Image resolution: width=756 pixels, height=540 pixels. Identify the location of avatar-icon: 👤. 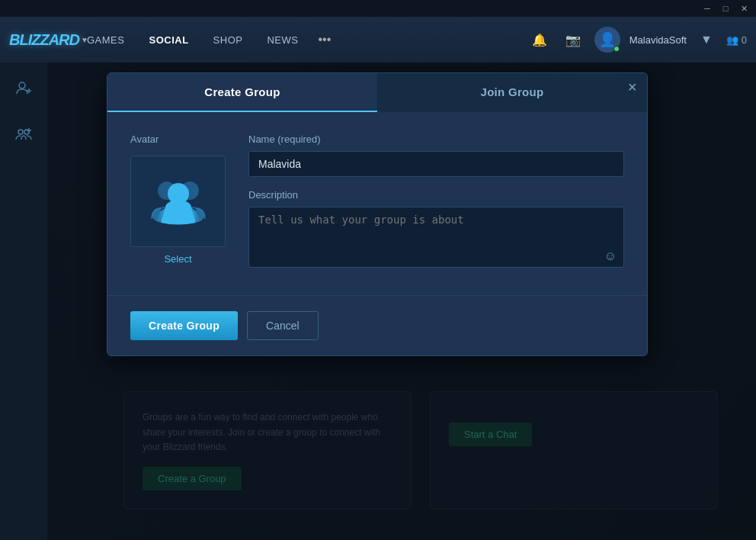
(607, 40).